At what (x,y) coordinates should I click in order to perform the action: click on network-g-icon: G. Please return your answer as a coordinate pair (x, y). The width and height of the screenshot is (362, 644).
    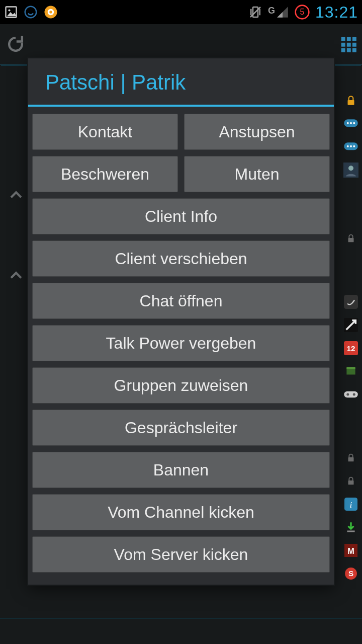
    Looking at the image, I should click on (279, 12).